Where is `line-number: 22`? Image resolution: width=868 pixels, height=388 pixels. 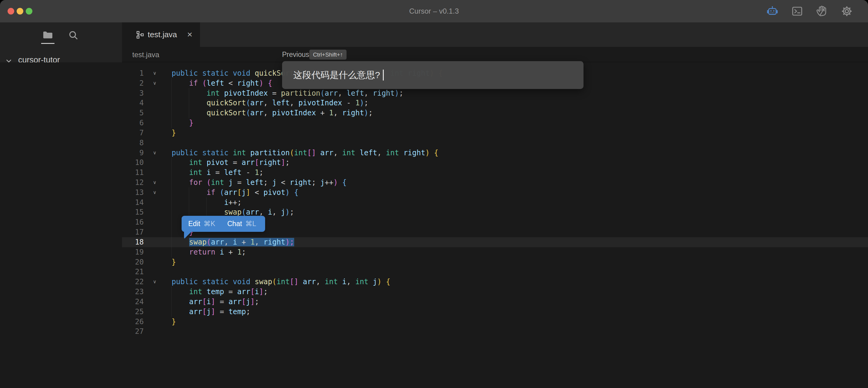
line-number: 22 is located at coordinates (133, 282).